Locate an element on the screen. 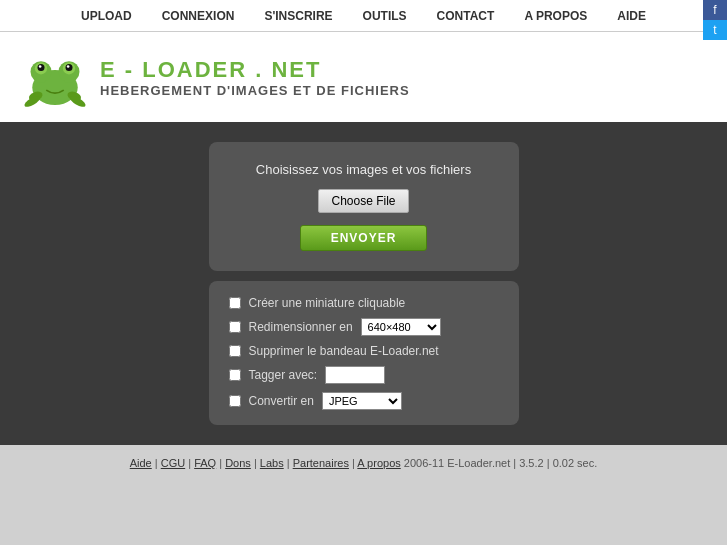 The height and width of the screenshot is (545, 727). footer: Aide | CGU | FAQ | Dons | Labs | Partena… is located at coordinates (364, 463).